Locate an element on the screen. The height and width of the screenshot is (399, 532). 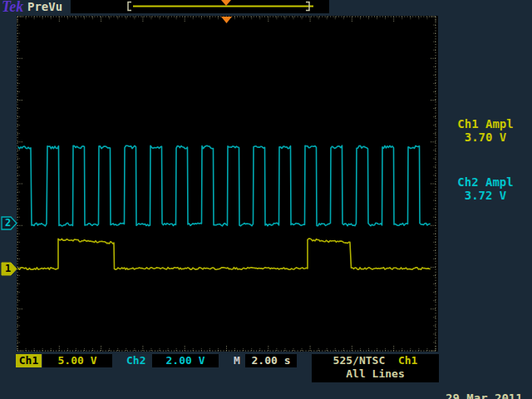
ch2-amplitude-readout: Ch2 Ampl 3.72 V is located at coordinates (485, 189).